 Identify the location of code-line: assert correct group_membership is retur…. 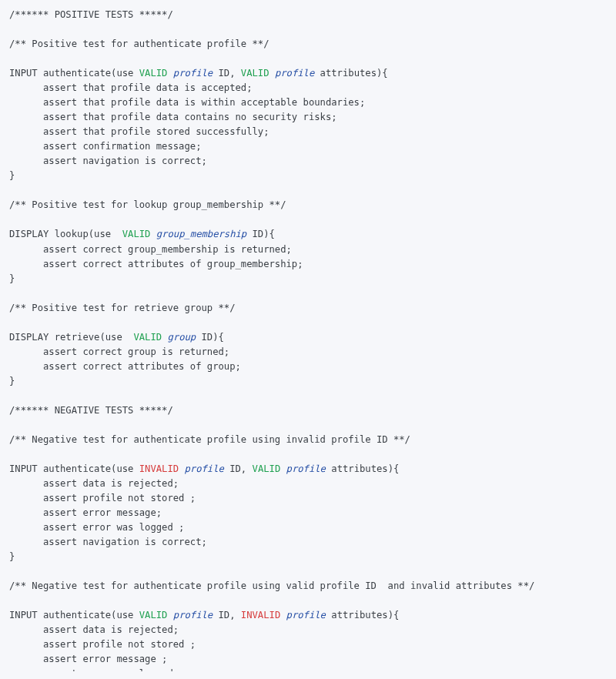
(308, 249).